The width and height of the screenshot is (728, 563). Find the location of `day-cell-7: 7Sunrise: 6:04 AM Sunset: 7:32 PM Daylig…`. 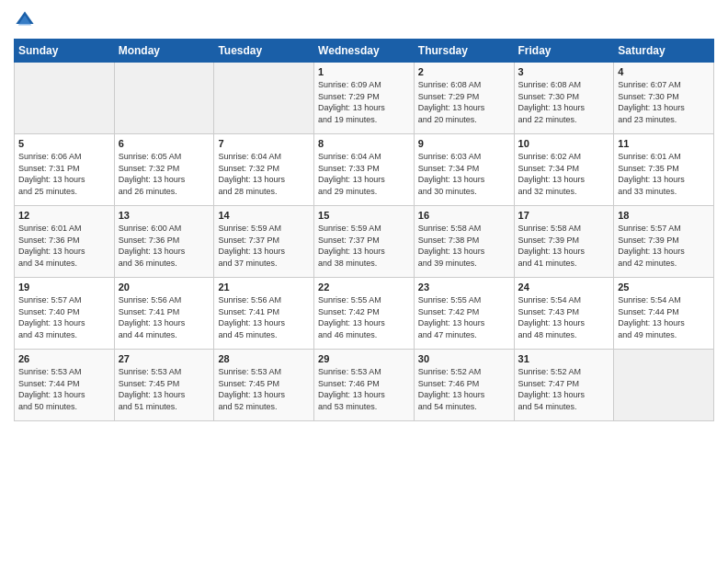

day-cell-7: 7Sunrise: 6:04 AM Sunset: 7:32 PM Daylig… is located at coordinates (265, 170).